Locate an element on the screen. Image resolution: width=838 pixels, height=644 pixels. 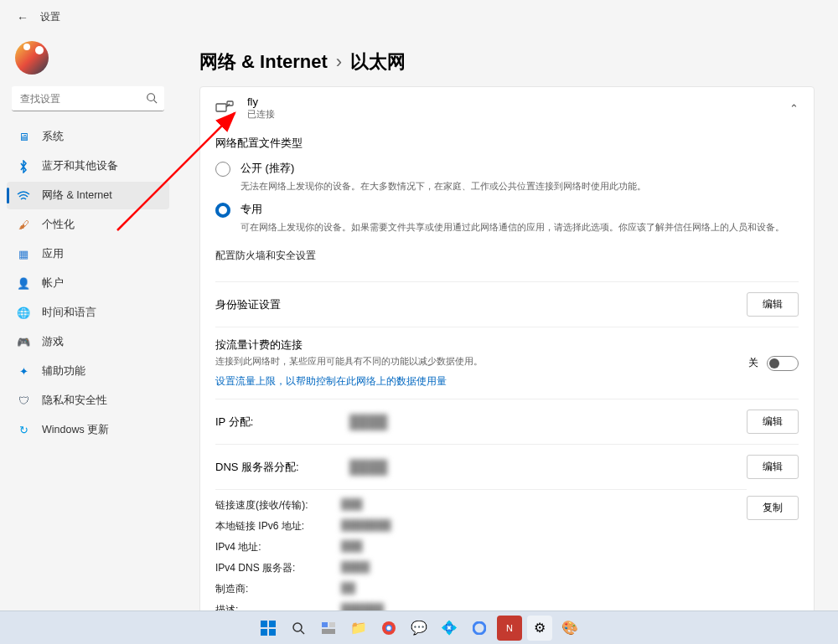
nav-label: 蓝牙和其他设备 is located at coordinates (80, 166).